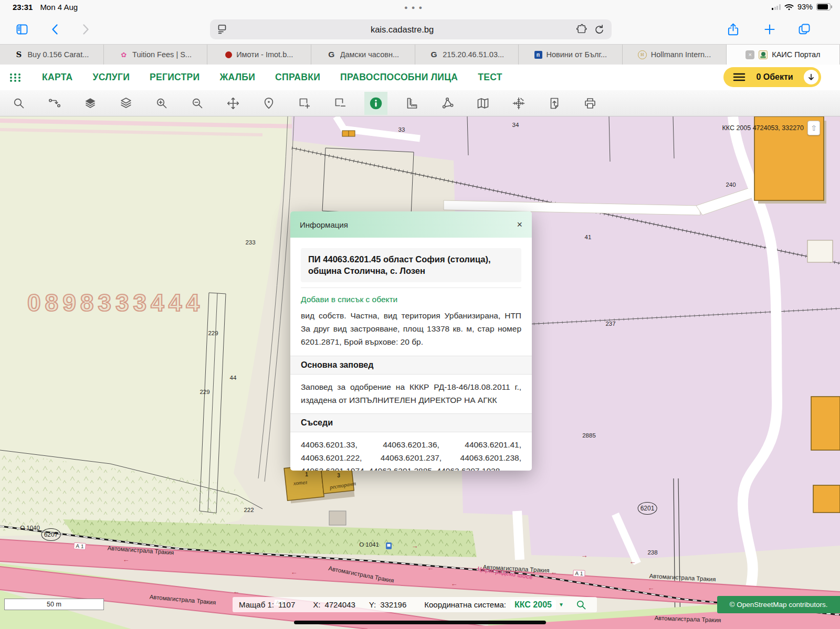 This screenshot has width=840, height=629. Describe the element at coordinates (298, 78) in the screenshot. I see `nav-item-5: СПРАВКИ` at that location.